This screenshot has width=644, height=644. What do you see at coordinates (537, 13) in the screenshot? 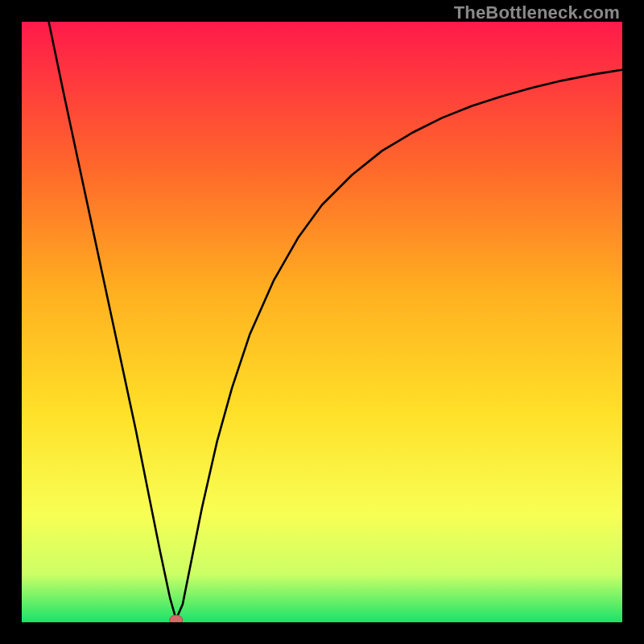
I see `watermark-text: TheBottleneck.com` at bounding box center [537, 13].